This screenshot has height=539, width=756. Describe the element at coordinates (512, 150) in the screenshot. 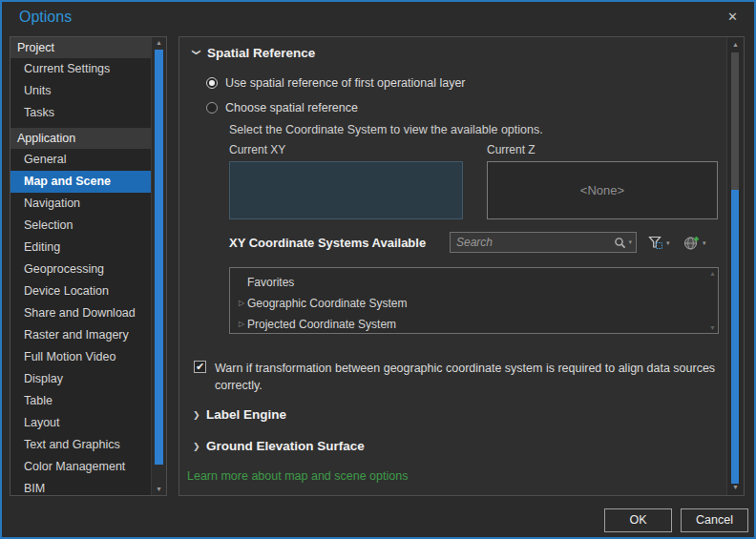

I see `current-z-label: Current Z` at that location.